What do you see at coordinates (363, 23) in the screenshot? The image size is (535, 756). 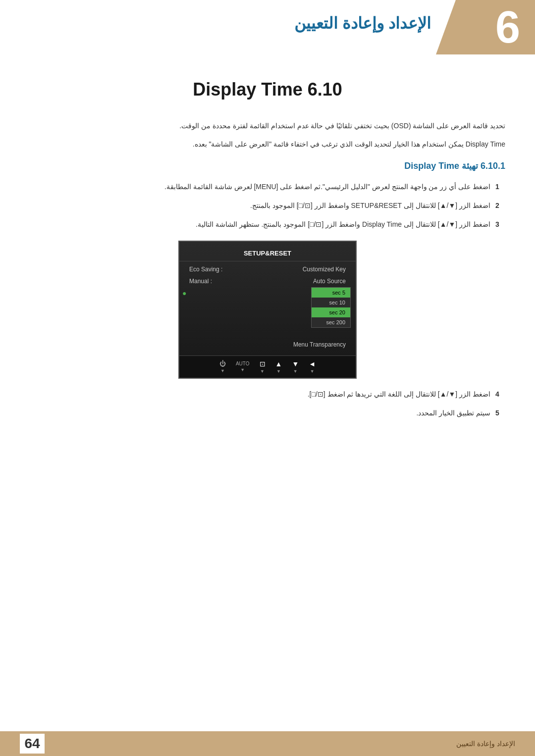 I see `chapter-title: الإعداد وإعادة التعيين` at bounding box center [363, 23].